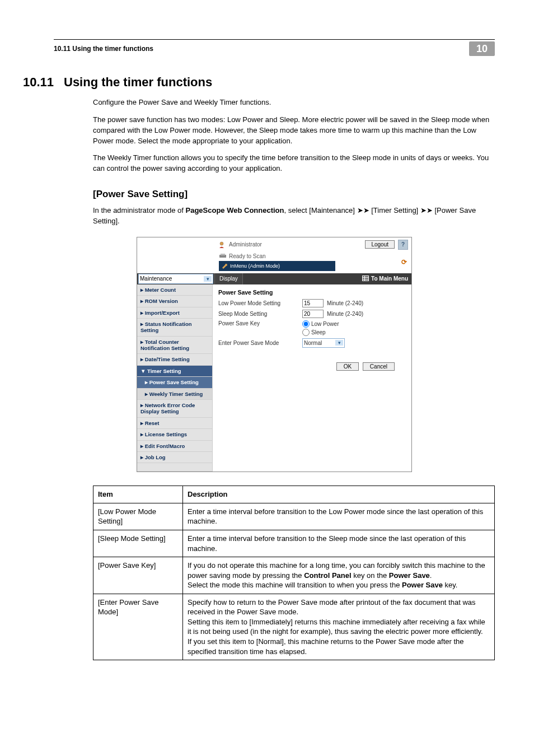 Image resolution: width=534 pixels, height=756 pixels. Describe the element at coordinates (294, 627) in the screenshot. I see `table-row: [Enter Power Save Mode] Specify how to r…` at that location.